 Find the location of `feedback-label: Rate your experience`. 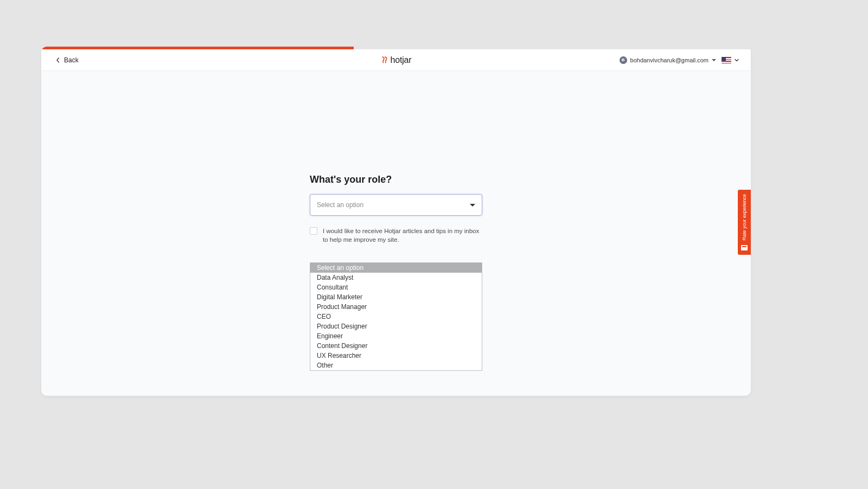

feedback-label: Rate your experience is located at coordinates (744, 217).